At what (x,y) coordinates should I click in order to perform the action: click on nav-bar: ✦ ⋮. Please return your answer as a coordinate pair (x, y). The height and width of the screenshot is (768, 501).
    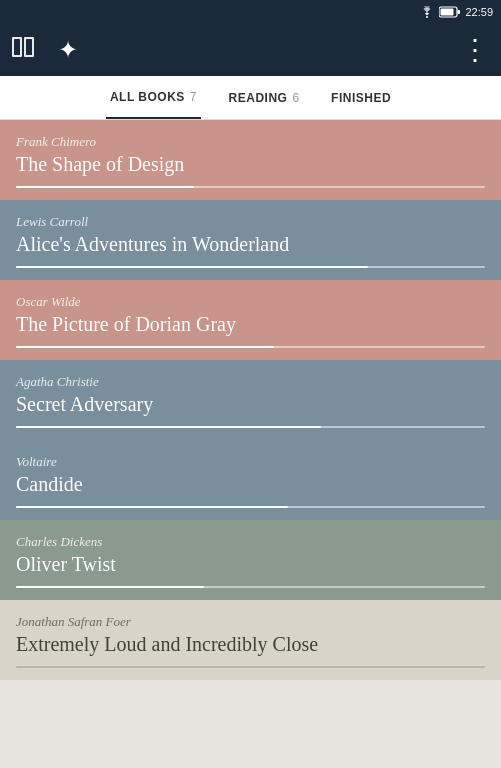
    Looking at the image, I should click on (250, 50).